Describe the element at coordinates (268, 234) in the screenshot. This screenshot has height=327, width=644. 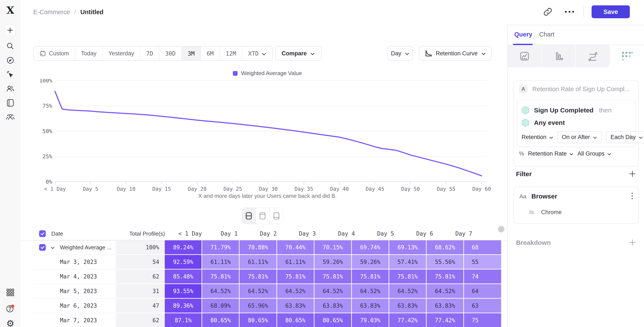
I see `column-header-day: Day 2` at that location.